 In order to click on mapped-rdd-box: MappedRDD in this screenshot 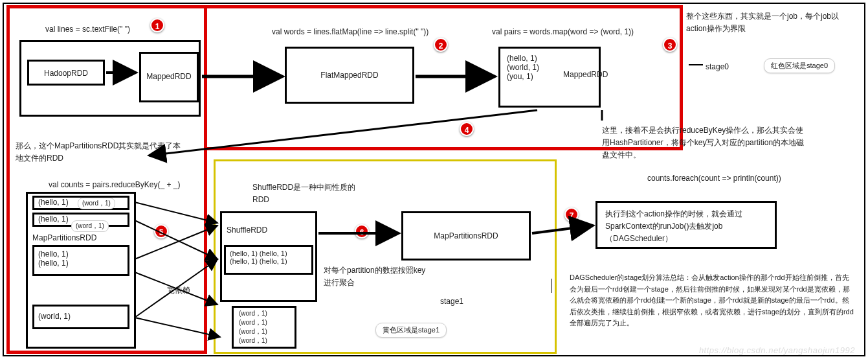, I will do `click(169, 77)`.